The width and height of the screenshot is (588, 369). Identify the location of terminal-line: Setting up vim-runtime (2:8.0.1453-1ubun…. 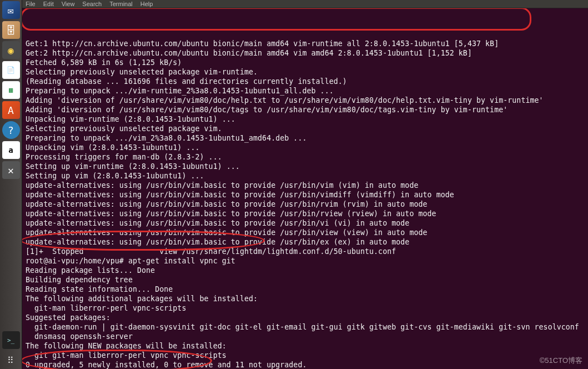
(305, 167).